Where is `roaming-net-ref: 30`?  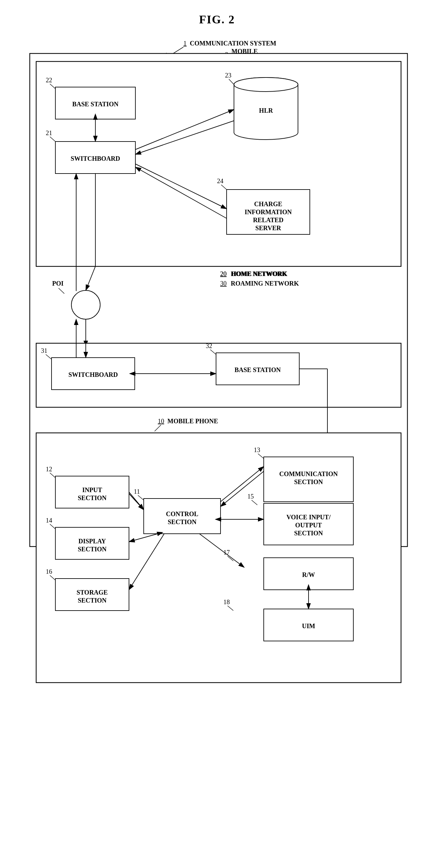
roaming-net-ref: 30 is located at coordinates (223, 283).